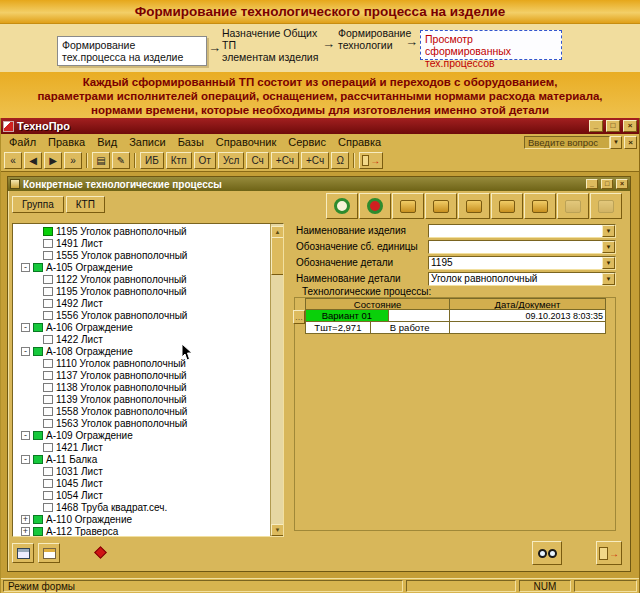 The image size is (640, 593). Describe the element at coordinates (342, 206) in the screenshot. I see `variants-laurel-icon-button` at that location.